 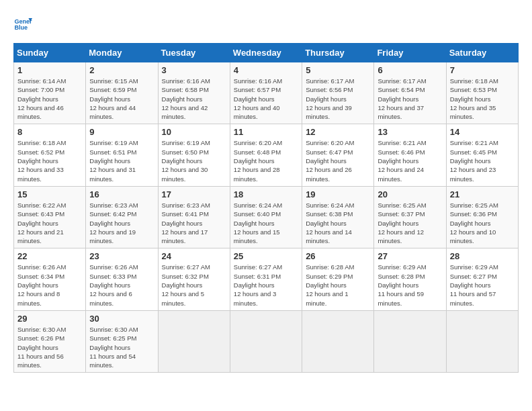 I want to click on day-number: 9, so click(x=122, y=132).